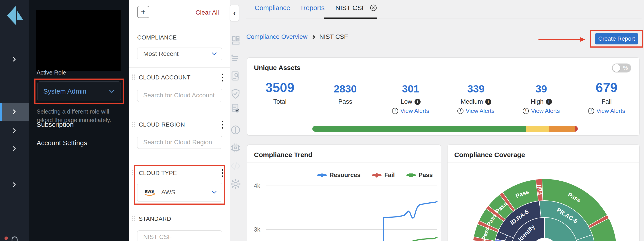 The width and height of the screenshot is (644, 241). What do you see at coordinates (184, 142) in the screenshot?
I see `cloud-region-search-input` at bounding box center [184, 142].